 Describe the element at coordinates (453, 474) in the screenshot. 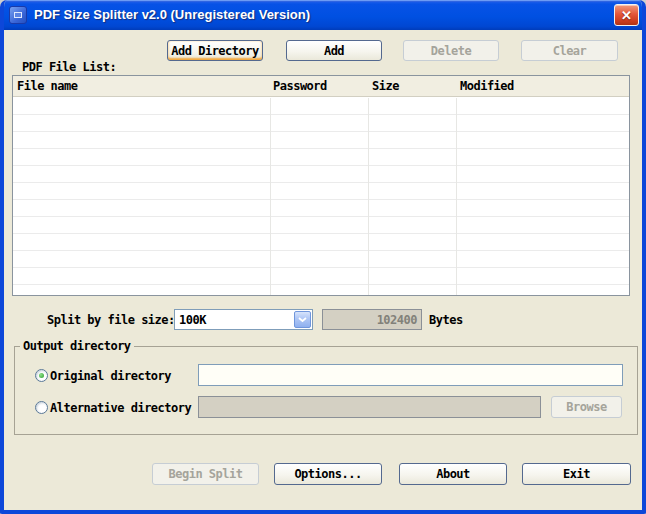

I see `about-label: About` at that location.